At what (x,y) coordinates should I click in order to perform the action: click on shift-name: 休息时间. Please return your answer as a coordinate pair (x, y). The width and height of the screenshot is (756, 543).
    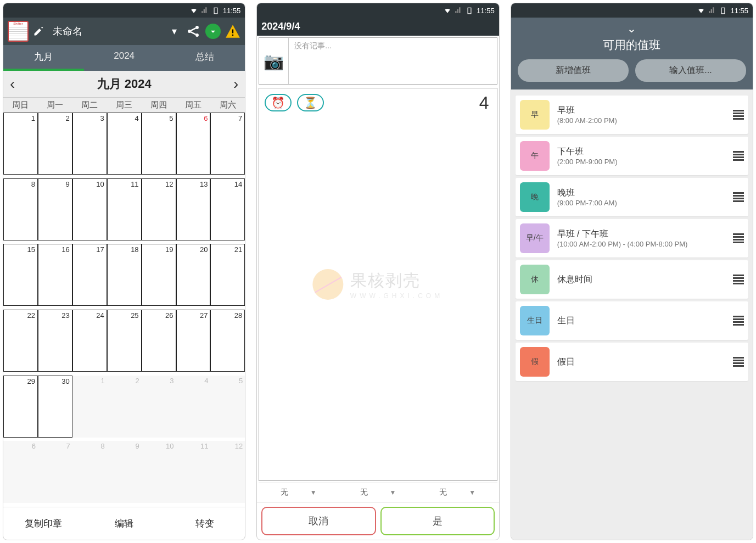
    Looking at the image, I should click on (645, 280).